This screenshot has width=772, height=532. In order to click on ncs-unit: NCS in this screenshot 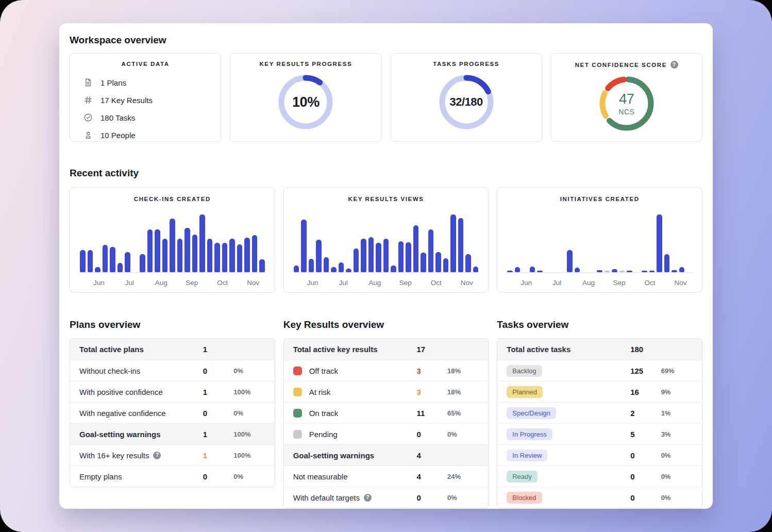, I will do `click(627, 112)`.